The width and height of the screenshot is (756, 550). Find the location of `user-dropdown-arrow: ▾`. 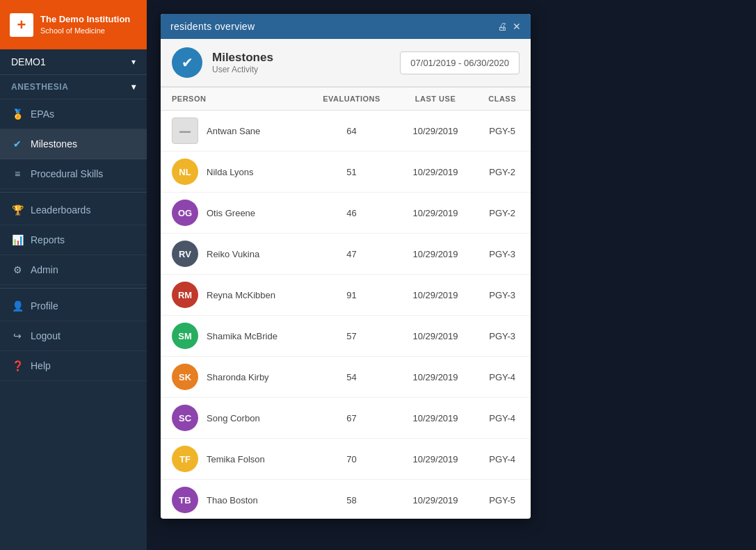

user-dropdown-arrow: ▾ is located at coordinates (134, 62).